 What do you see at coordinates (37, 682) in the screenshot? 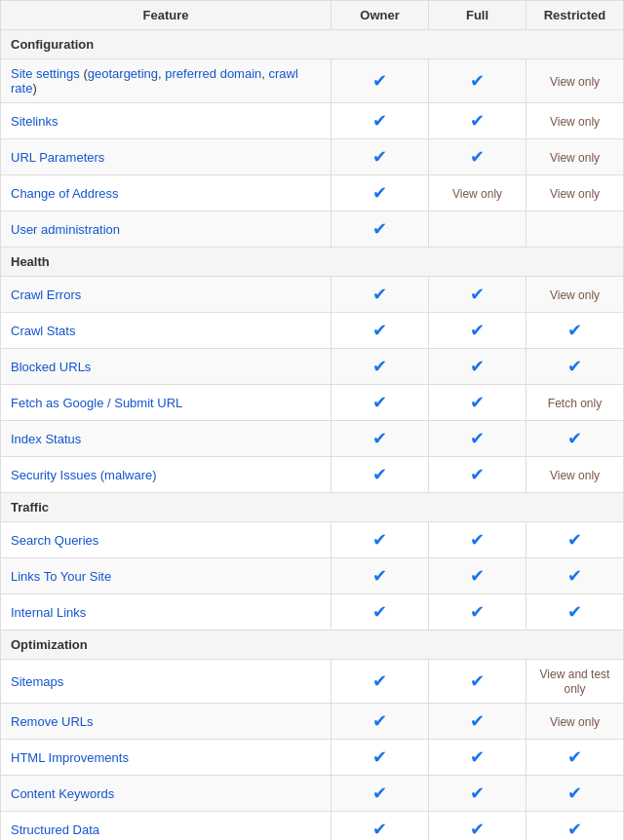
I see `feature-link: Sitemaps` at bounding box center [37, 682].